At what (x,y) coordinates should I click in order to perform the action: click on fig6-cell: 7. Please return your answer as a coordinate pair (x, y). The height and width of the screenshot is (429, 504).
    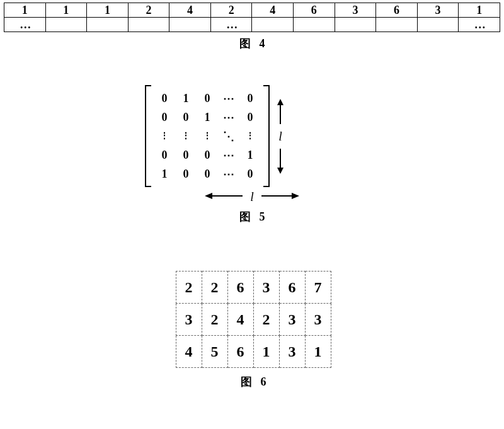
    Looking at the image, I should click on (318, 287).